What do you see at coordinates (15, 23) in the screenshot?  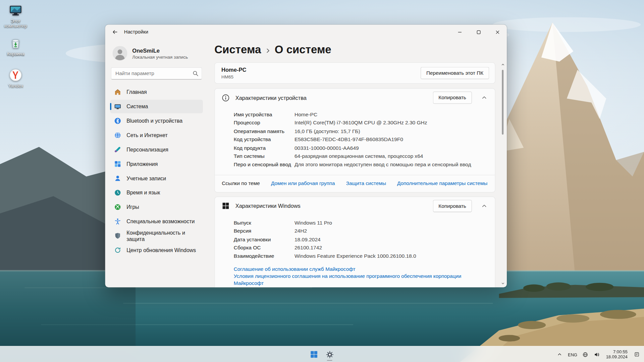 I see `desktop-icon-label: Этот компьютер` at bounding box center [15, 23].